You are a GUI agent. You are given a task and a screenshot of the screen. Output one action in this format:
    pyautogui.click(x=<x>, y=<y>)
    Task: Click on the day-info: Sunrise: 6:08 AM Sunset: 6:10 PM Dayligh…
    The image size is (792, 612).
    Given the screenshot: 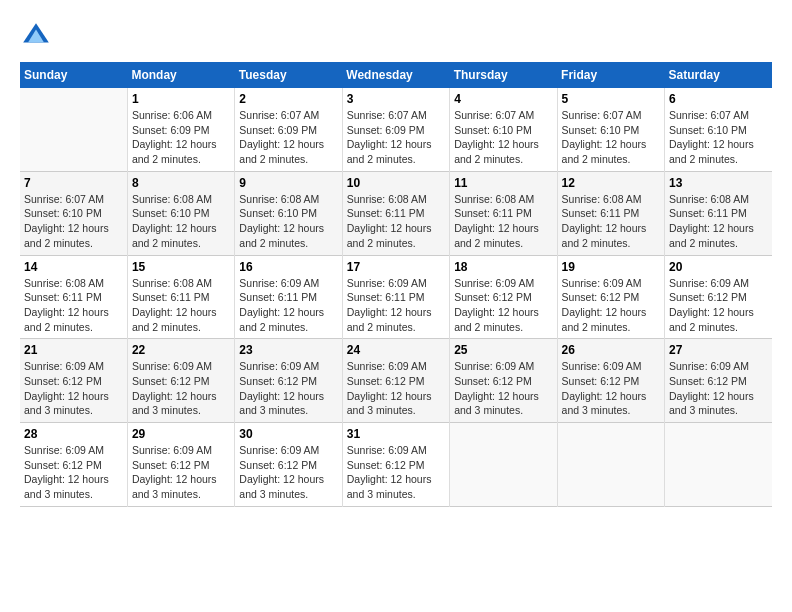 What is the action you would take?
    pyautogui.click(x=288, y=222)
    